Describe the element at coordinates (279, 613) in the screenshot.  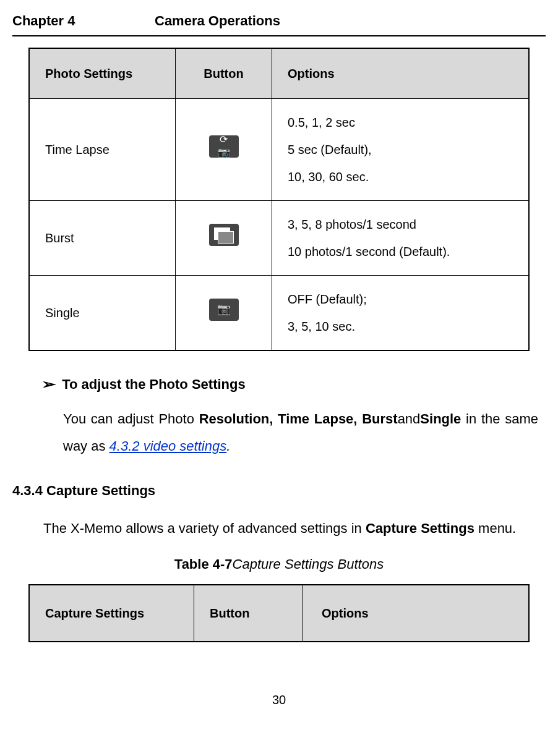
I see `capture-settings-table: Capture Settings Button Options` at that location.